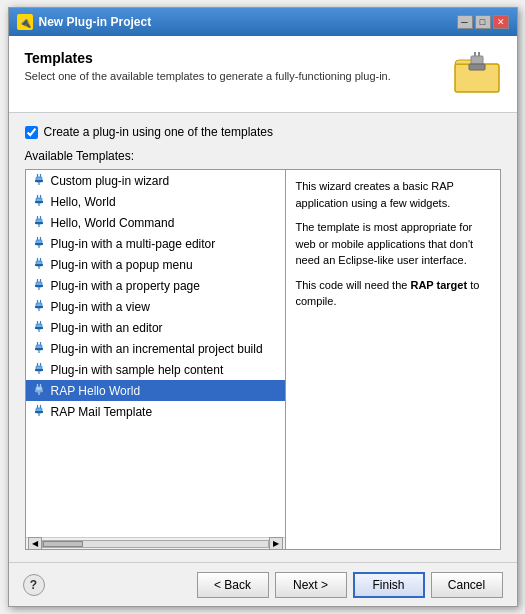  What do you see at coordinates (32, 132) in the screenshot?
I see `create-plugin-checkbox` at bounding box center [32, 132].